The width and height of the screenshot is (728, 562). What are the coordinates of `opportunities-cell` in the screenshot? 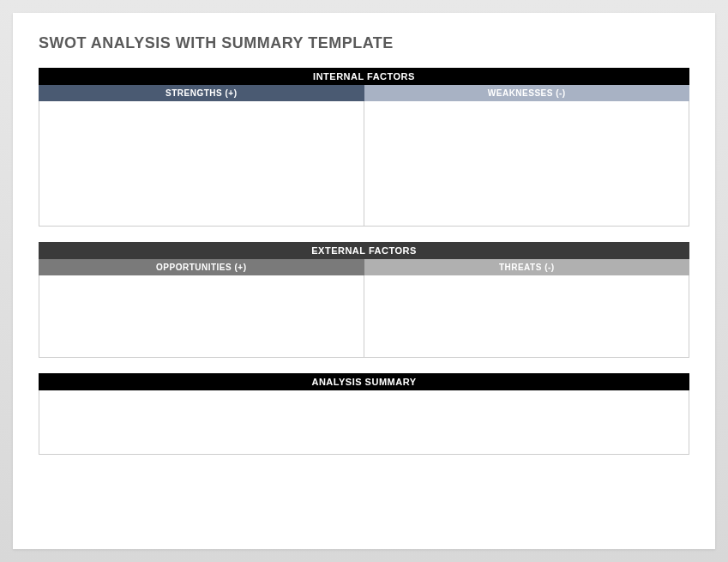 It's located at (202, 316).